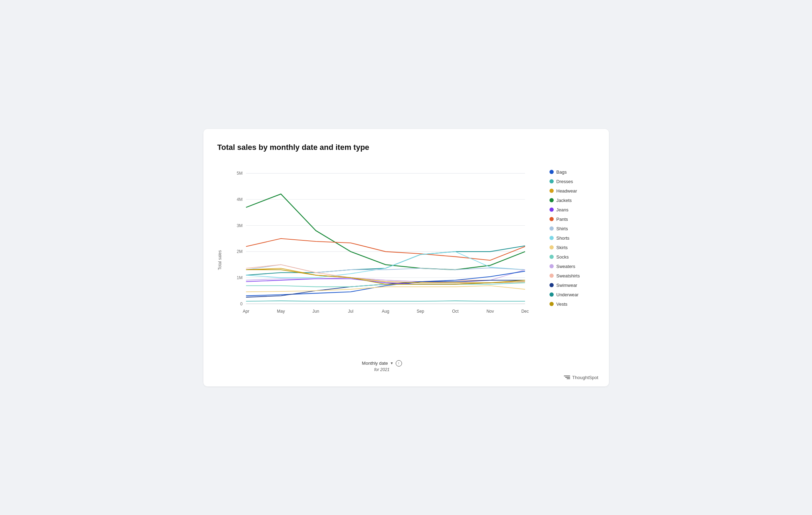 The width and height of the screenshot is (812, 515). What do you see at coordinates (382, 370) in the screenshot?
I see `x-axis-sub: for 2021` at bounding box center [382, 370].